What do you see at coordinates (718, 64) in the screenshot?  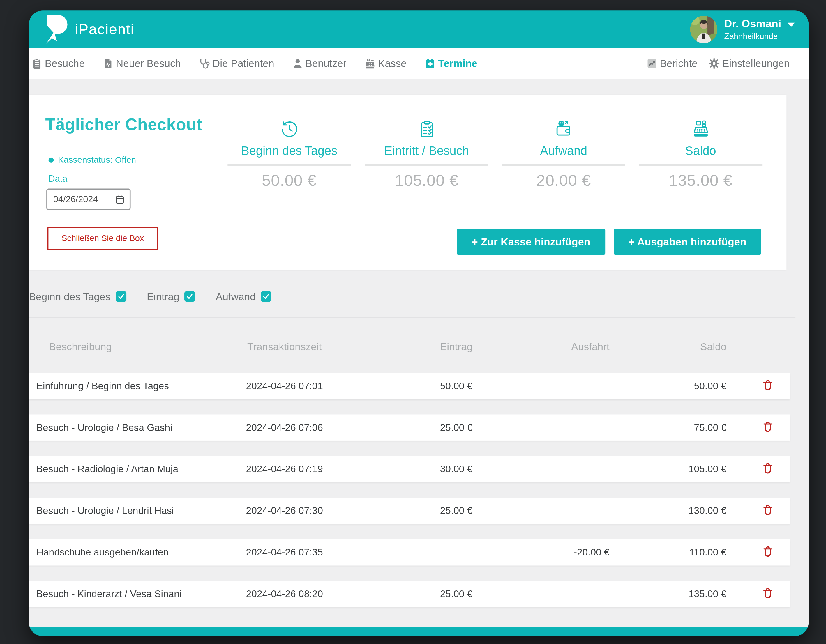 I see `nav-right-group: Berichte Ein` at bounding box center [718, 64].